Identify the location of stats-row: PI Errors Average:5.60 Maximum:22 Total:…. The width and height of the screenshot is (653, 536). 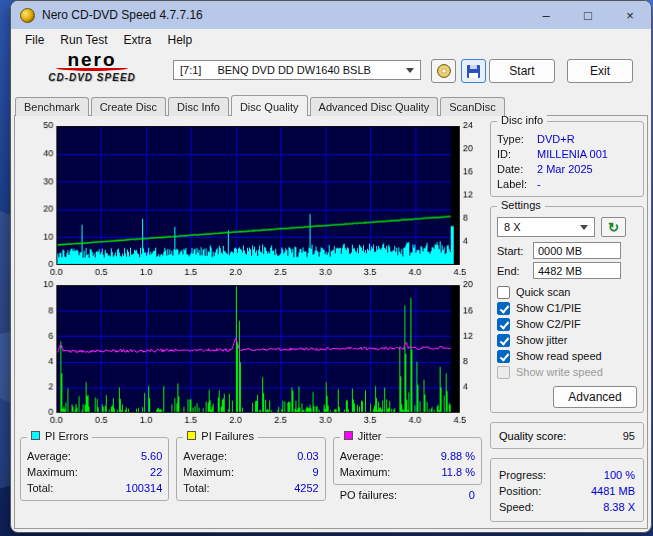
(251, 469).